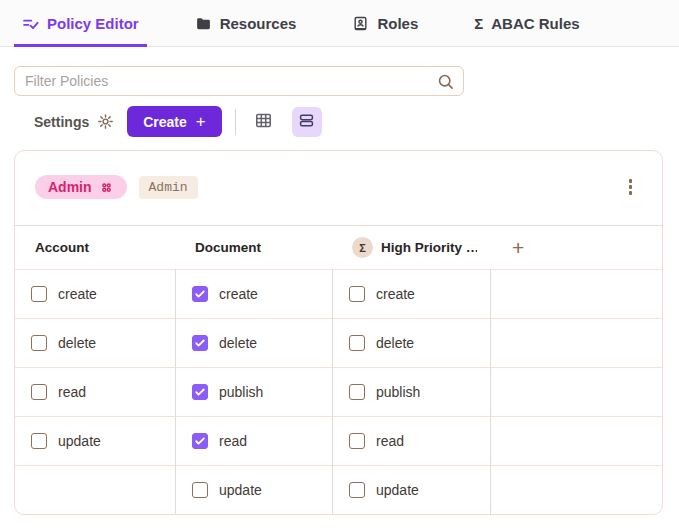 The width and height of the screenshot is (679, 531). What do you see at coordinates (70, 187) in the screenshot?
I see `role-pill-label: Admin` at bounding box center [70, 187].